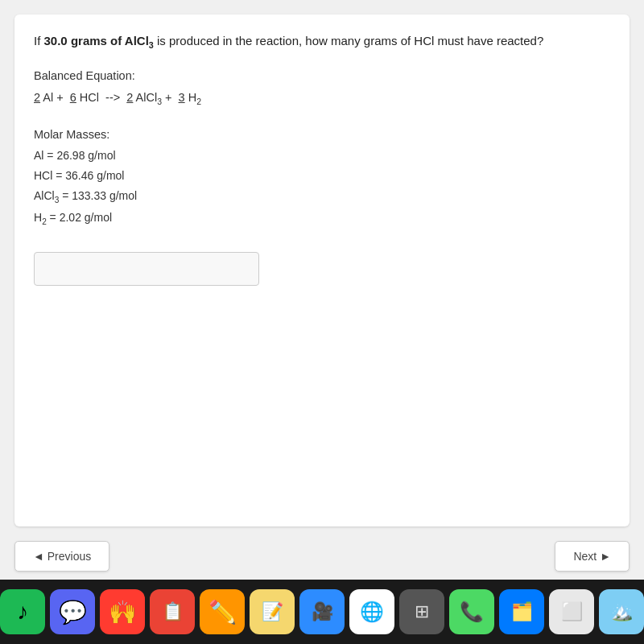 This screenshot has height=644, width=644. What do you see at coordinates (72, 612) in the screenshot?
I see `dock-item-discord: 💬` at bounding box center [72, 612].